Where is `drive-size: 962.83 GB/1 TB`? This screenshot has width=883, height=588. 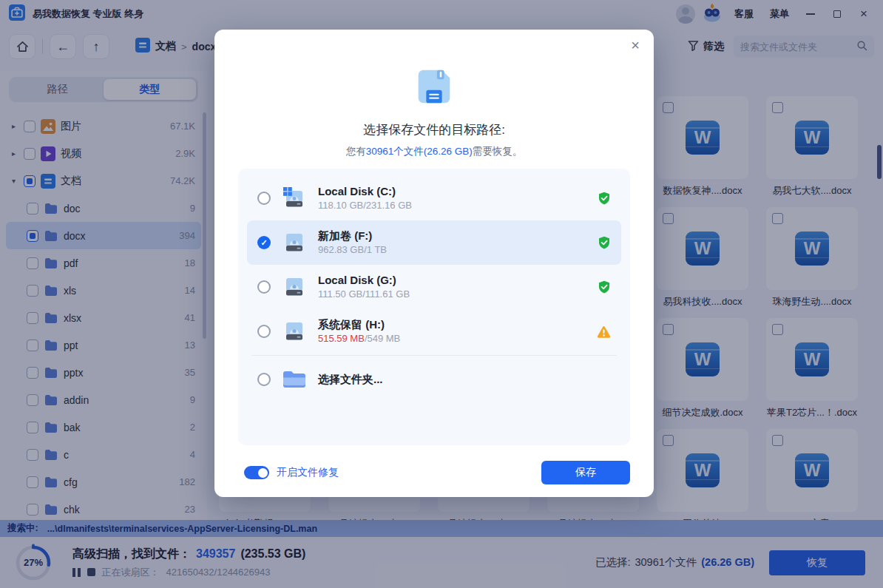
drive-size: 962.83 GB/1 TB is located at coordinates (352, 250).